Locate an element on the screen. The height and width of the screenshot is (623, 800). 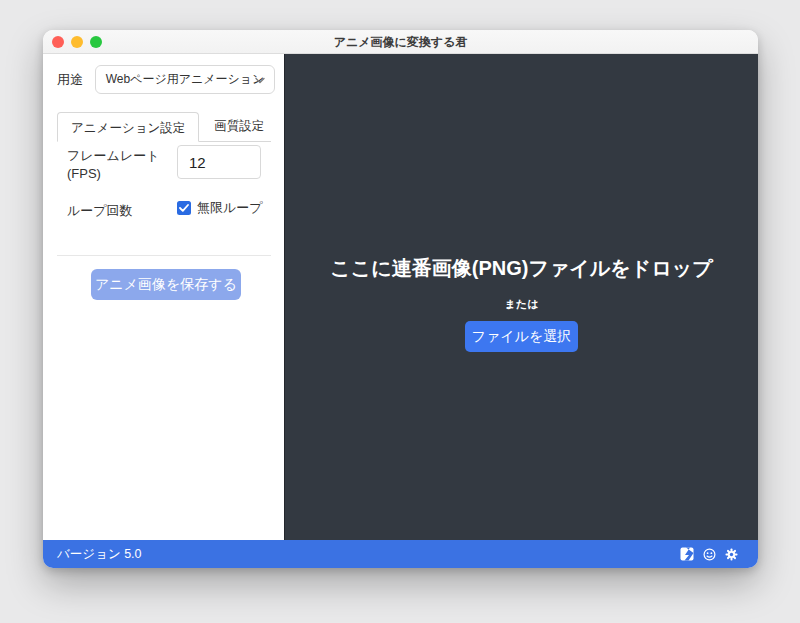
smiley-icon is located at coordinates (710, 554).